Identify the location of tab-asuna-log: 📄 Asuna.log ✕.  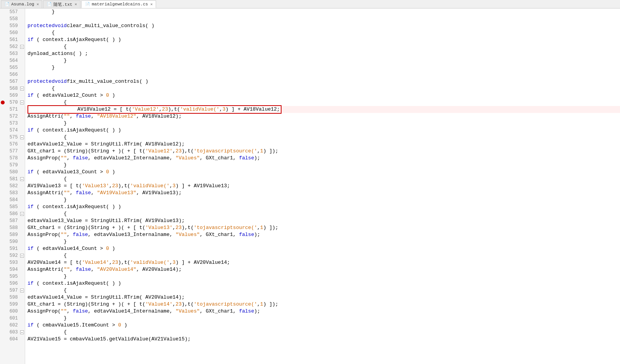
(22, 4).